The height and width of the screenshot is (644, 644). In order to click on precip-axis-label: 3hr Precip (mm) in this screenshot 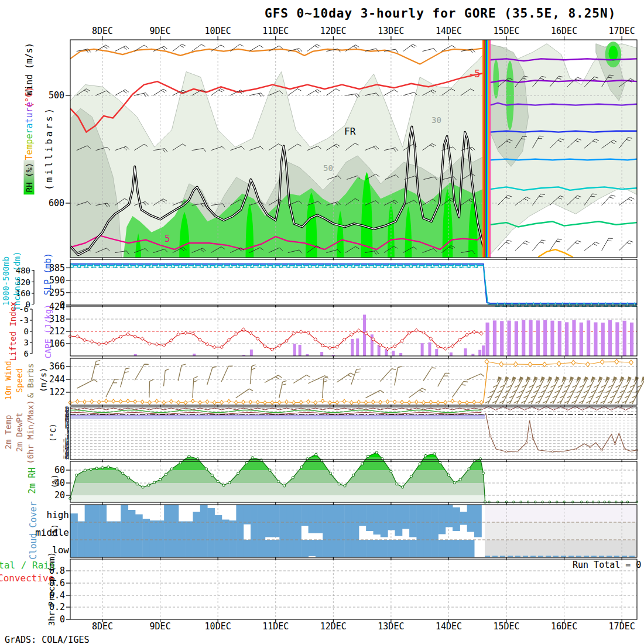, I will do `click(52, 589)`.